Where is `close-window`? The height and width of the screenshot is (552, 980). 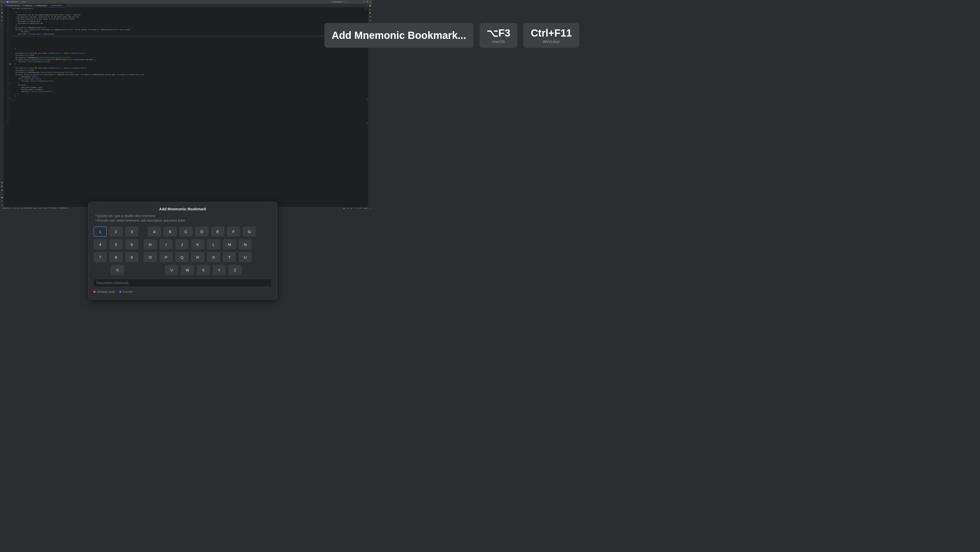 close-window is located at coordinates (2, 2).